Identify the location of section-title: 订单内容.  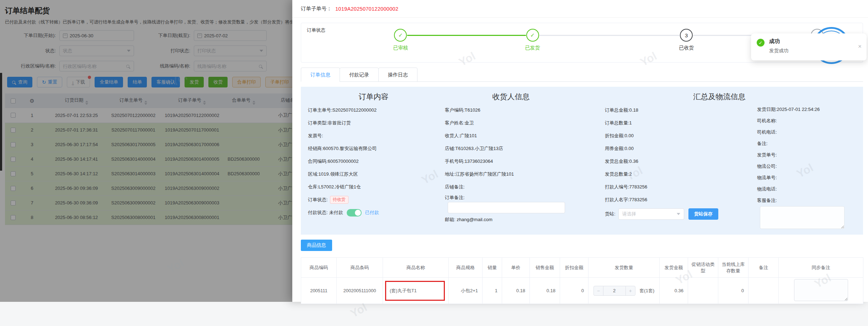
(373, 97).